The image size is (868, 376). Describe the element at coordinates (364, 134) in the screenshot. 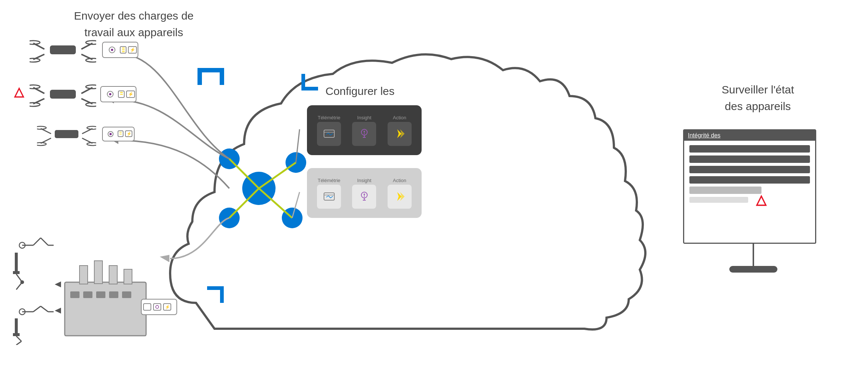

I see `insight-icon-dark` at that location.